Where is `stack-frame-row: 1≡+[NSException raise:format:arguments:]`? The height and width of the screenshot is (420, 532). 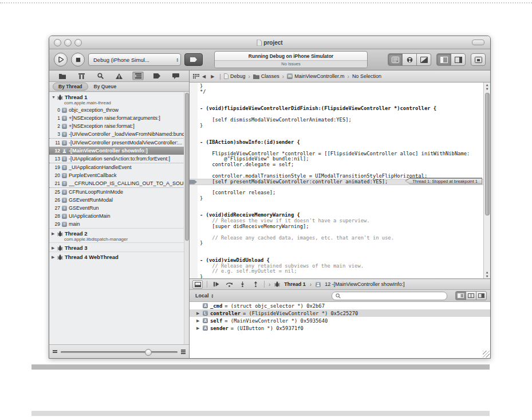
stack-frame-row: 1≡+[NSException raise:format:arguments:] is located at coordinates (119, 118).